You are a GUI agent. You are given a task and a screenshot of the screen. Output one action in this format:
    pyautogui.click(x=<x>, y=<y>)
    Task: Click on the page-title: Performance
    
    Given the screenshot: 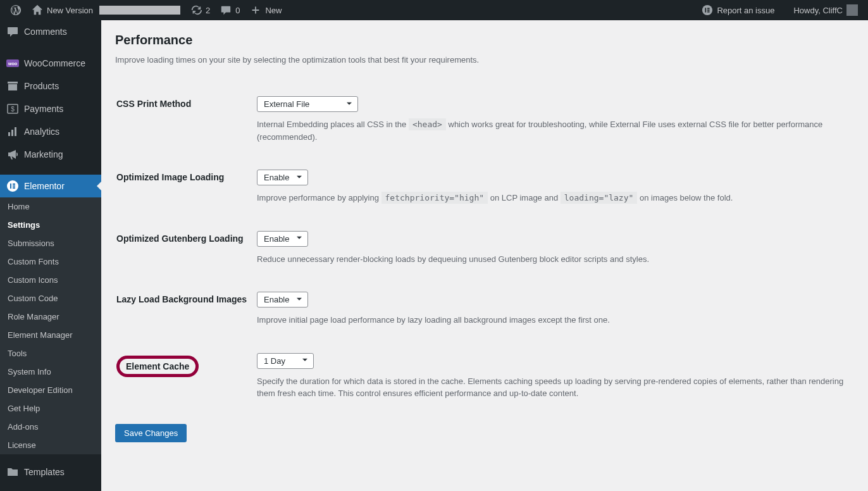 What is the action you would take?
    pyautogui.click(x=485, y=40)
    